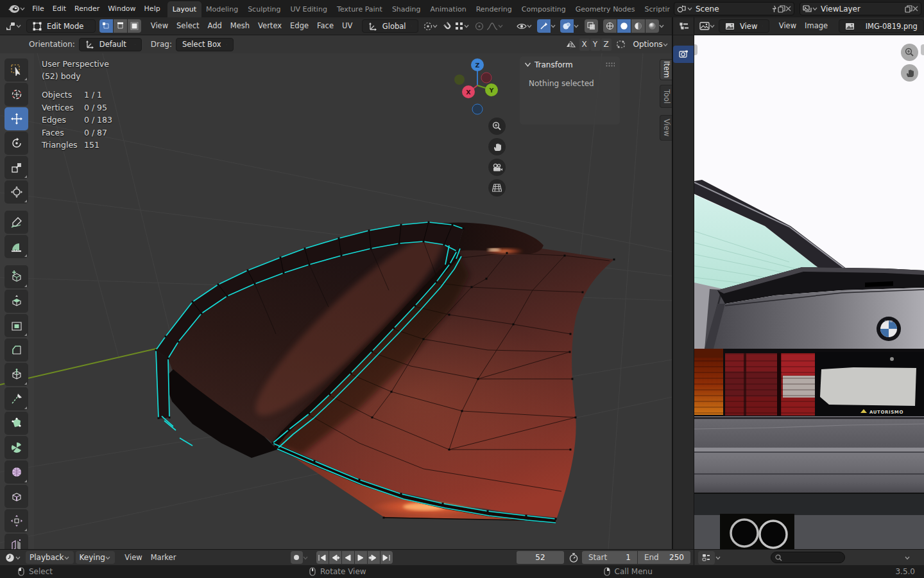  I want to click on tool-extrude-region-button, so click(17, 301).